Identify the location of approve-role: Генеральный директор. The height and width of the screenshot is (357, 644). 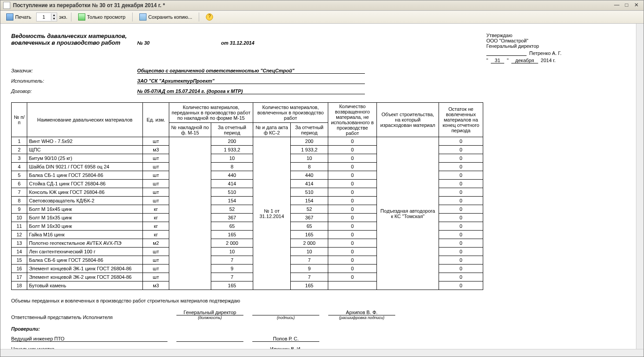
(549, 46).